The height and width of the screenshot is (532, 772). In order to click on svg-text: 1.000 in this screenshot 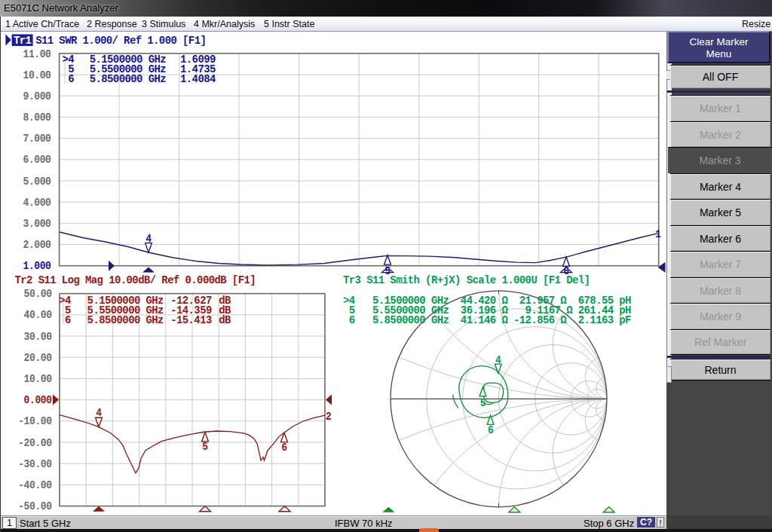, I will do `click(38, 267)`.